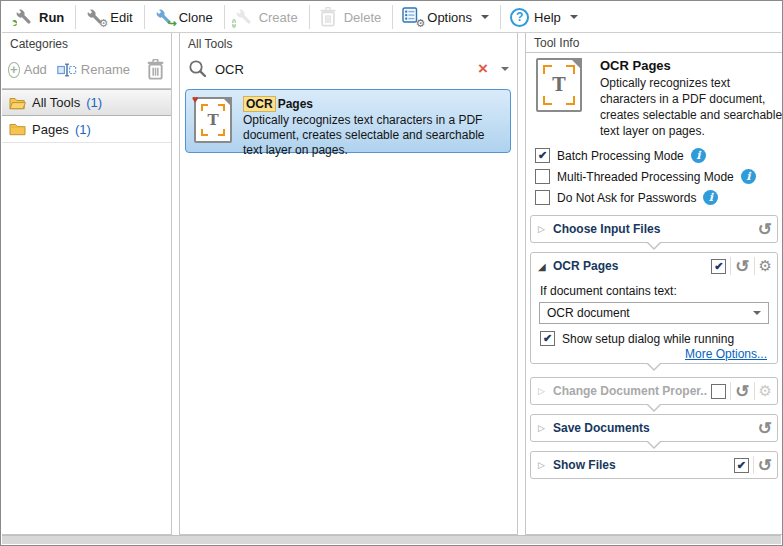 This screenshot has width=783, height=546. What do you see at coordinates (654, 291) in the screenshot?
I see `contains-text-label: If document contains text:` at bounding box center [654, 291].